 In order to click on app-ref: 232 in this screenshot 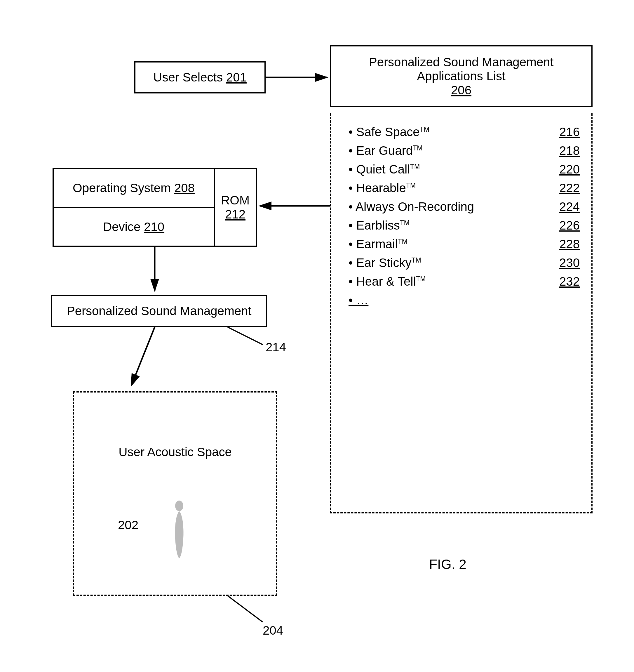, I will do `click(569, 281)`.